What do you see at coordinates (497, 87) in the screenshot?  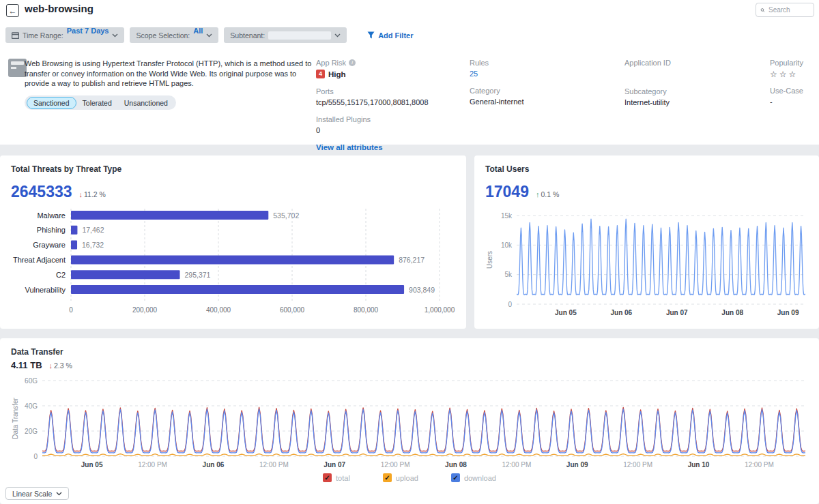 I see `attributes-col-2: Rules 25 Category General-internet` at bounding box center [497, 87].